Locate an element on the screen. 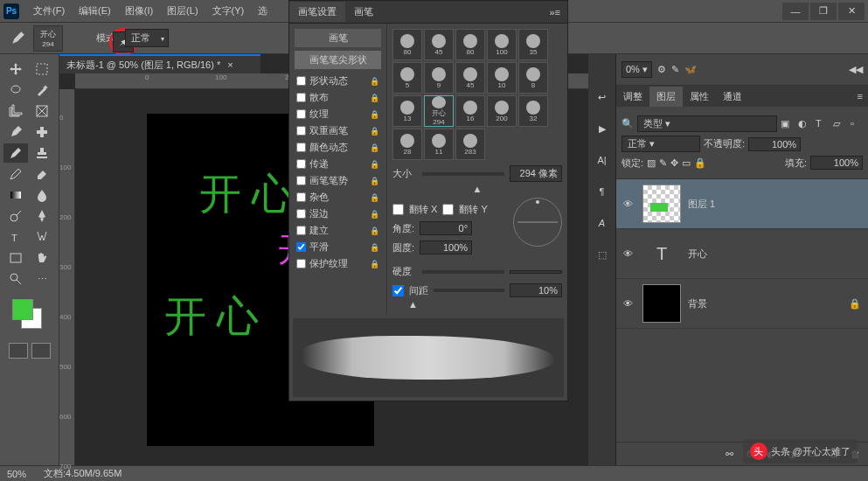 Image resolution: width=868 pixels, height=481 pixels. close-icon: × is located at coordinates (230, 65).